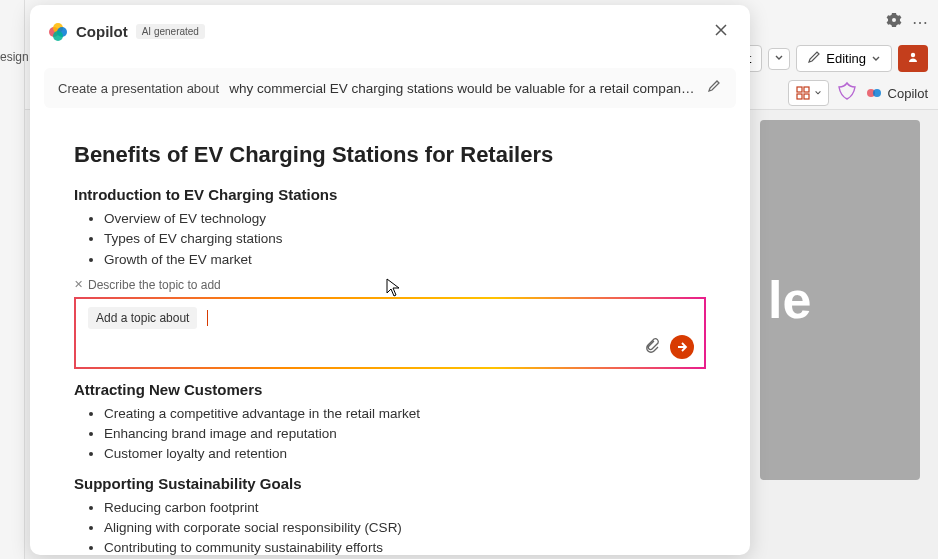  I want to click on secondary-toolbar: Copilot, so click(858, 93).